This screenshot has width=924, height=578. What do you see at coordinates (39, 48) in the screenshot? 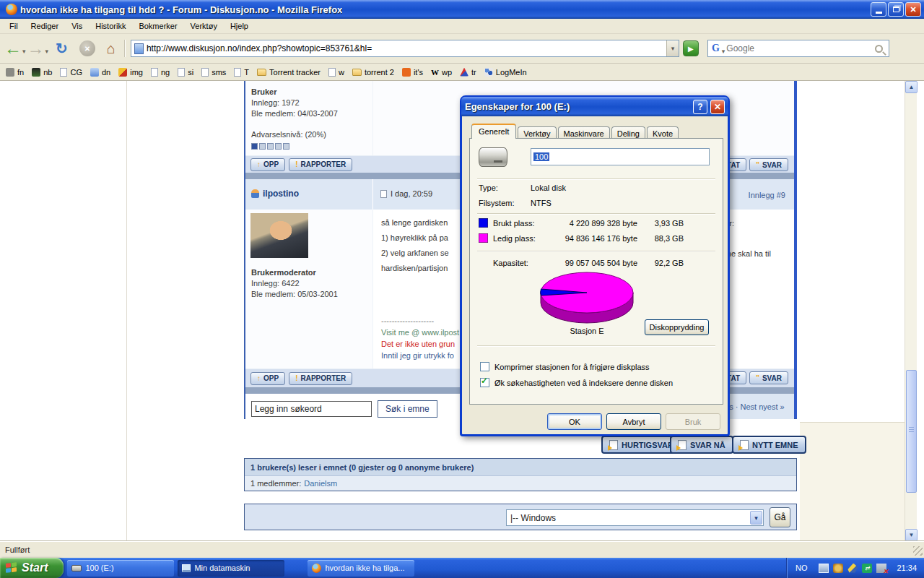
I see `forward-button: →▾` at bounding box center [39, 48].